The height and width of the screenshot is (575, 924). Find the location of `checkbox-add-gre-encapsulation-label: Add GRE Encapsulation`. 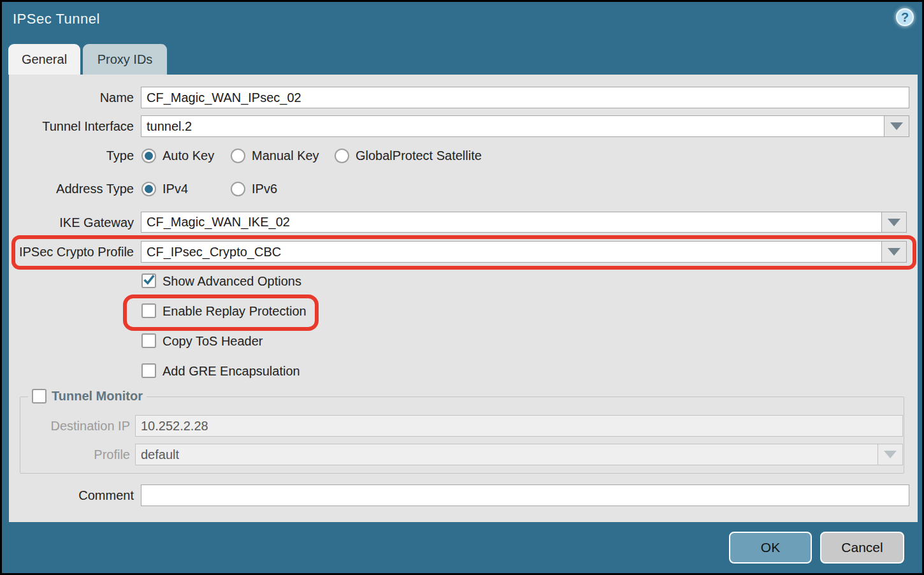

checkbox-add-gre-encapsulation-label: Add GRE Encapsulation is located at coordinates (231, 371).